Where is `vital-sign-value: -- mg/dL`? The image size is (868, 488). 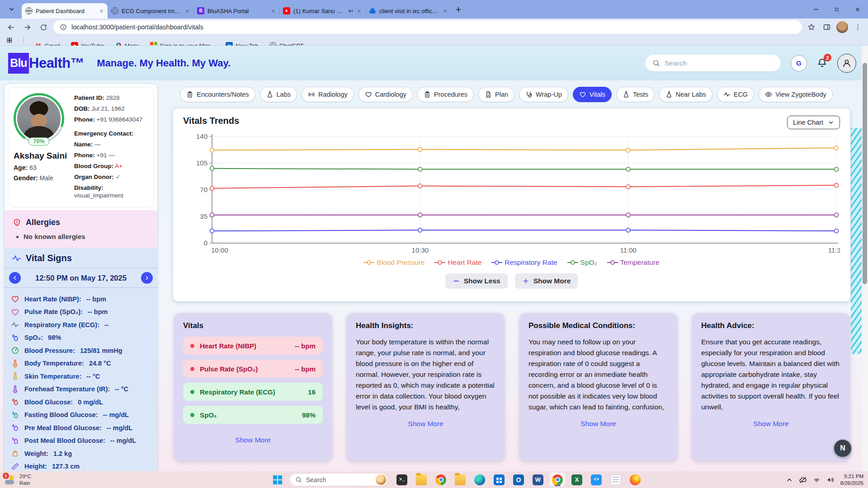 vital-sign-value: -- mg/dL is located at coordinates (123, 441).